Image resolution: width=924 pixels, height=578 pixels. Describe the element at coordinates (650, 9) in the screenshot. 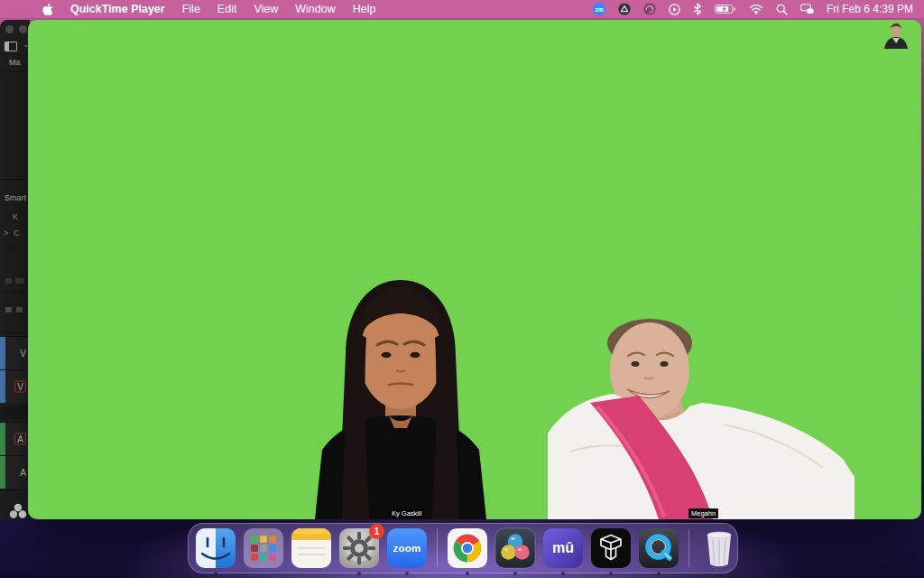

I see `creative-cloud-icon` at that location.